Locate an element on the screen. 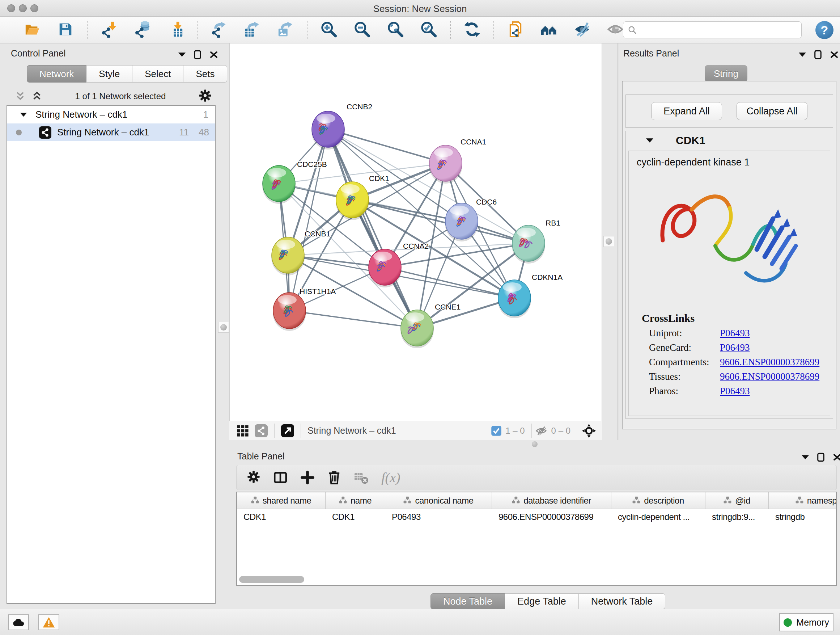 This screenshot has height=635, width=840. refresh-button is located at coordinates (472, 30).